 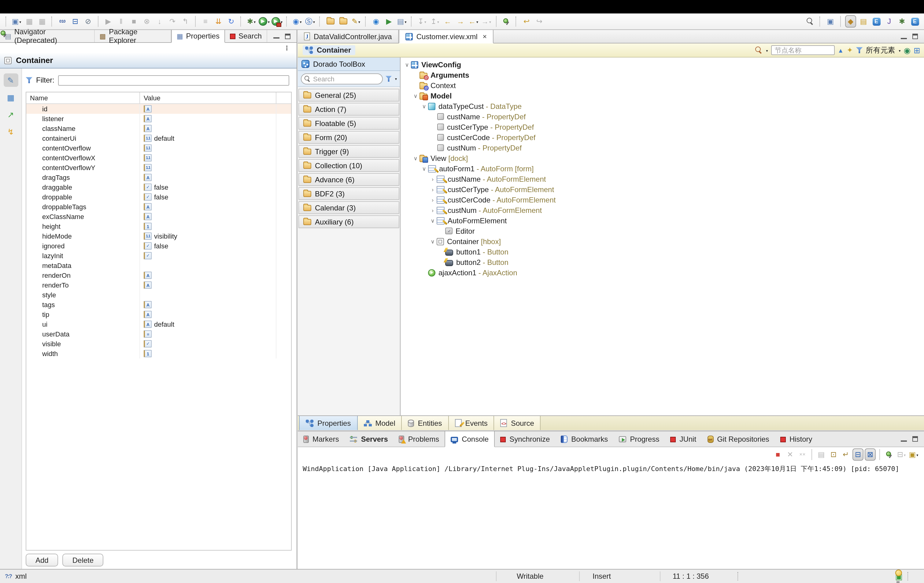 What do you see at coordinates (208, 324) in the screenshot?
I see `property-value-cell: A default` at bounding box center [208, 324].